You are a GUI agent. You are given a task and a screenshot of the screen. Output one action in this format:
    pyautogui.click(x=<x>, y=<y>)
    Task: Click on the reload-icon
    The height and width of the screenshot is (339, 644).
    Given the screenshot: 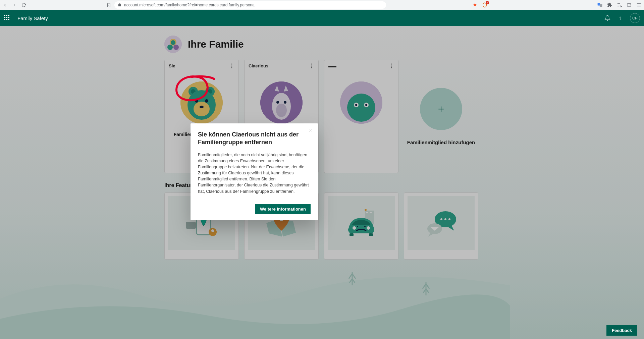 What is the action you would take?
    pyautogui.click(x=24, y=5)
    